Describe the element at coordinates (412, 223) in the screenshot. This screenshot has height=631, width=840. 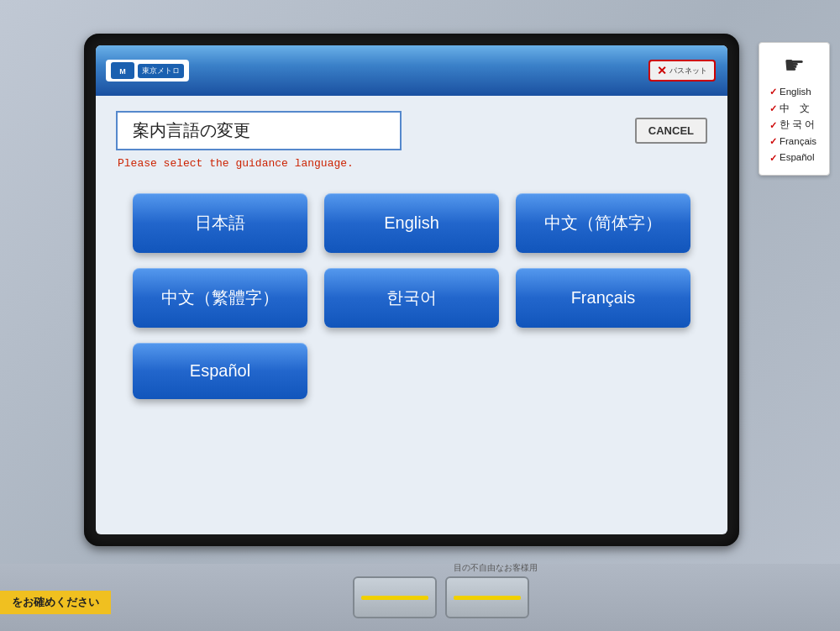
I see `lang-button-english: English` at that location.